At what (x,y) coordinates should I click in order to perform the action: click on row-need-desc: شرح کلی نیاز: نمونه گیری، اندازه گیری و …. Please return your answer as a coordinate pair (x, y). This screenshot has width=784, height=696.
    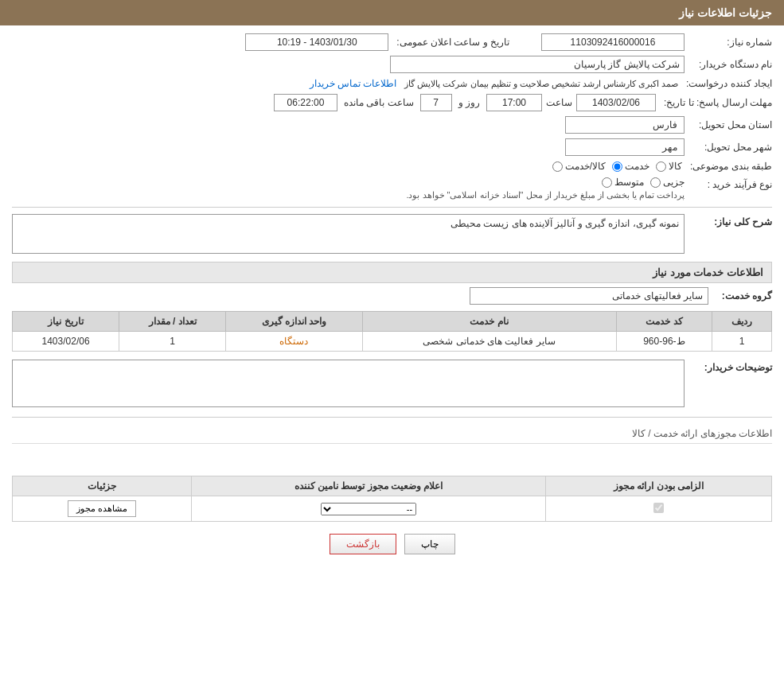
    Looking at the image, I should click on (392, 234).